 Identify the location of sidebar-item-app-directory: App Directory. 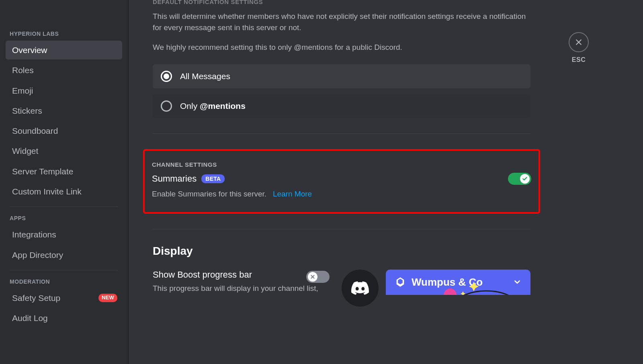
(64, 255).